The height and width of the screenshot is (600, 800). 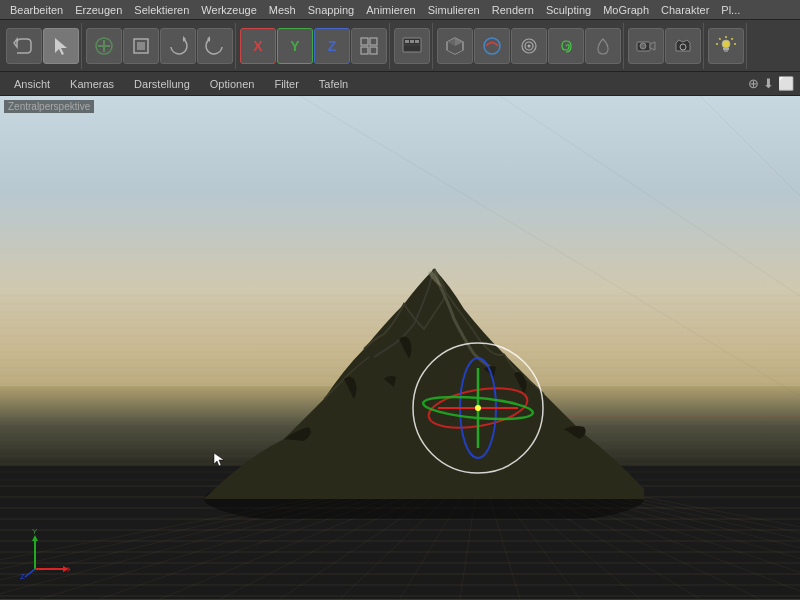 I want to click on toolbar-group-camera, so click(x=665, y=46).